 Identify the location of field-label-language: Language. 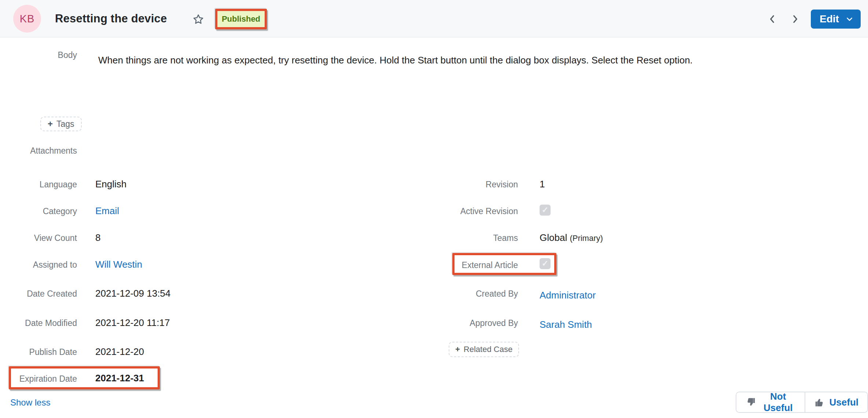
(38, 185).